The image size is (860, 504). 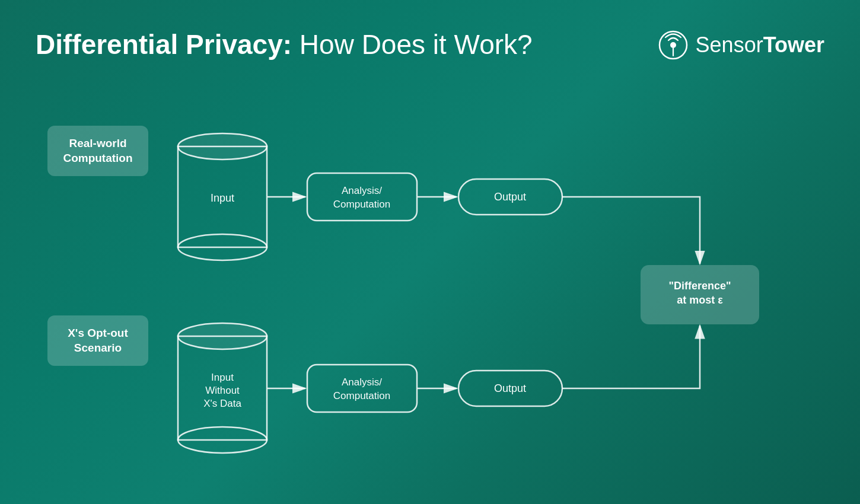 I want to click on logo: SensorTower, so click(x=741, y=45).